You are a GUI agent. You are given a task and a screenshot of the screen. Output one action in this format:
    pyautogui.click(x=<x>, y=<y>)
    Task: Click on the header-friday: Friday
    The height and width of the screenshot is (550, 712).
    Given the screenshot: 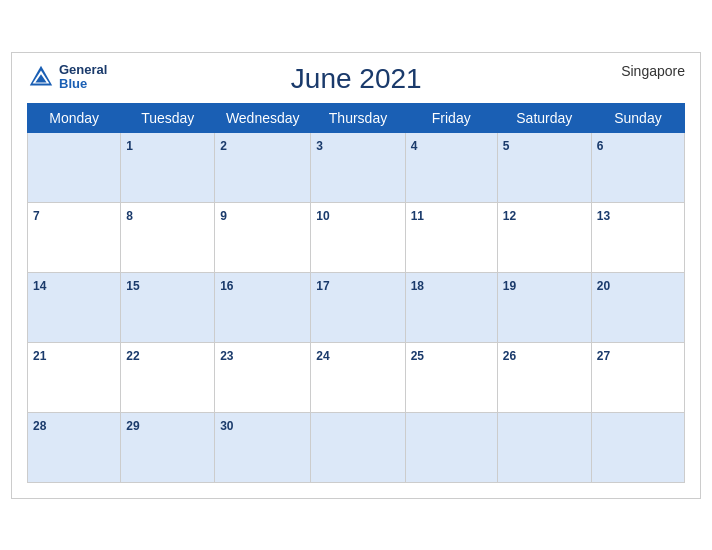 What is the action you would take?
    pyautogui.click(x=451, y=118)
    